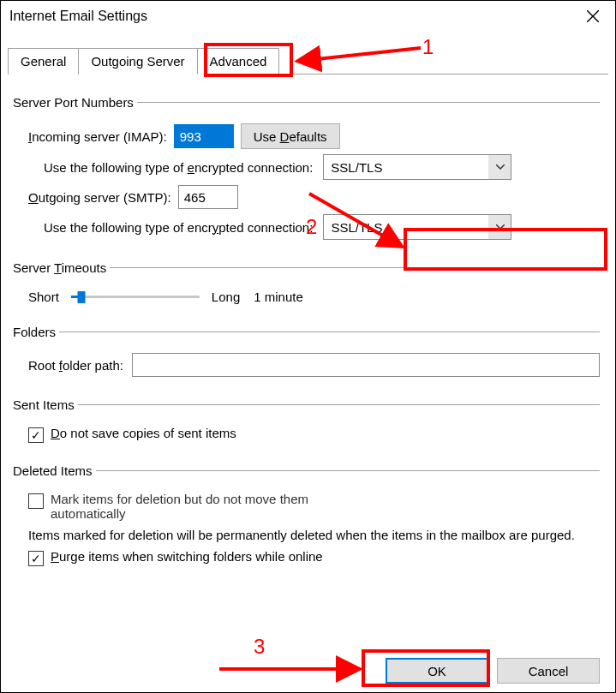 The width and height of the screenshot is (616, 693). I want to click on dialog-buttons: OK Cancel, so click(493, 671).